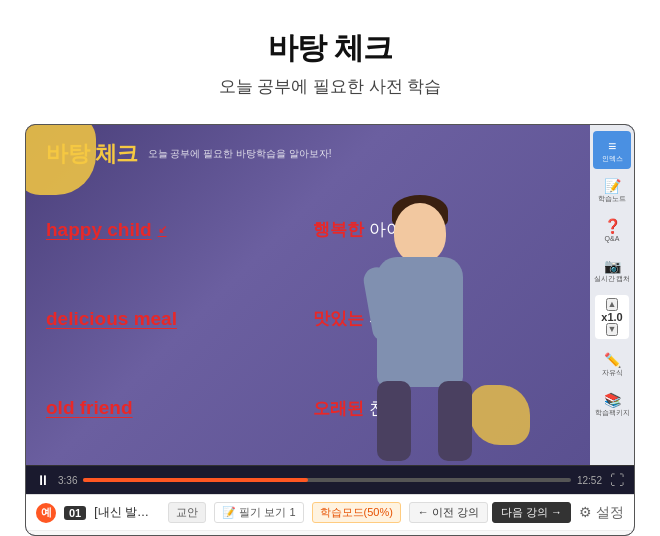 The image size is (660, 536). What do you see at coordinates (127, 512) in the screenshot?
I see `info-title: [내신 발전 돌발@ 20] 중 3-2 영어 : 동아윤_서술형 FOC...` at bounding box center [127, 512].